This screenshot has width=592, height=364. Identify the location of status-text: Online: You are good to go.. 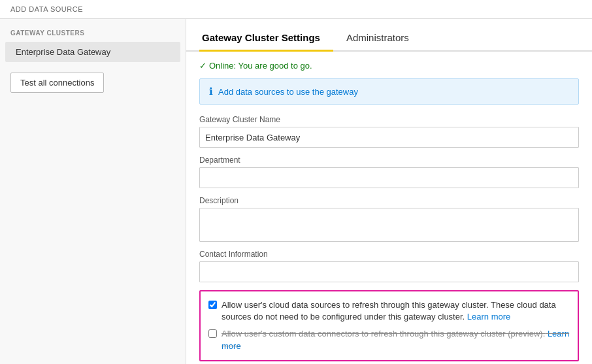
(261, 65).